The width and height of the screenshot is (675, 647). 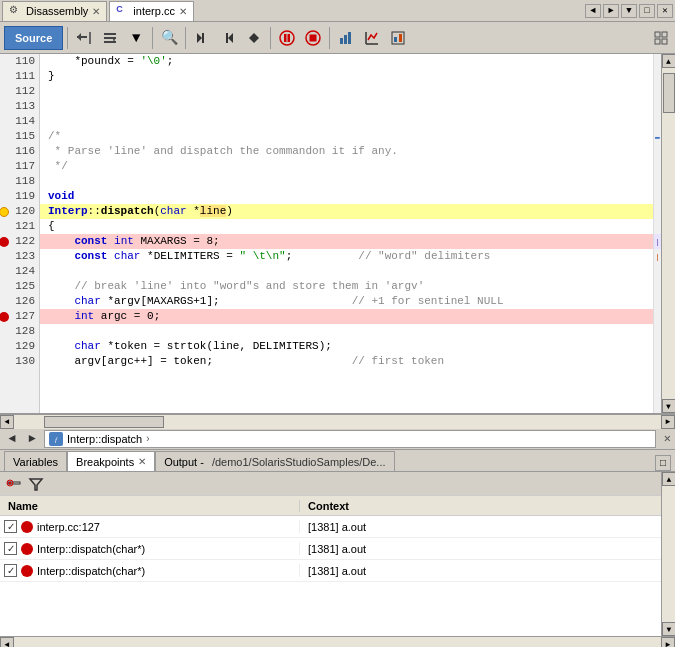 I want to click on bp-row-0-checkbox, so click(x=10, y=526).